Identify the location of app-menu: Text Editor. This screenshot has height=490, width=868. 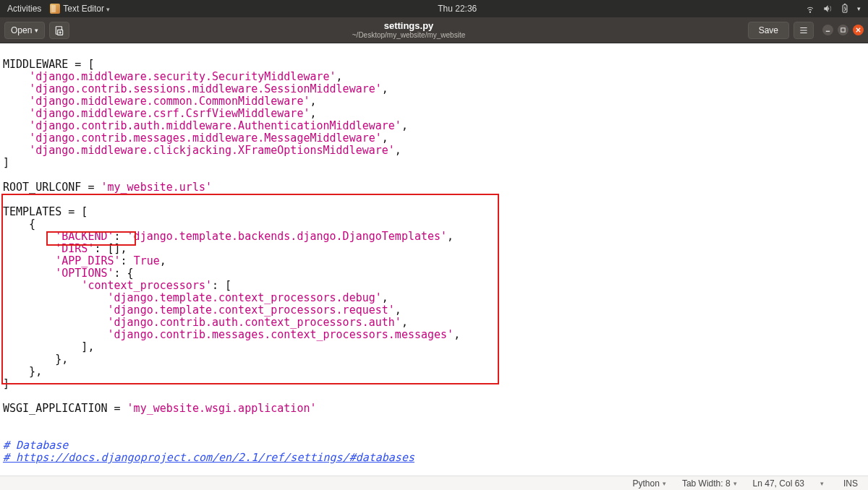
(80, 9).